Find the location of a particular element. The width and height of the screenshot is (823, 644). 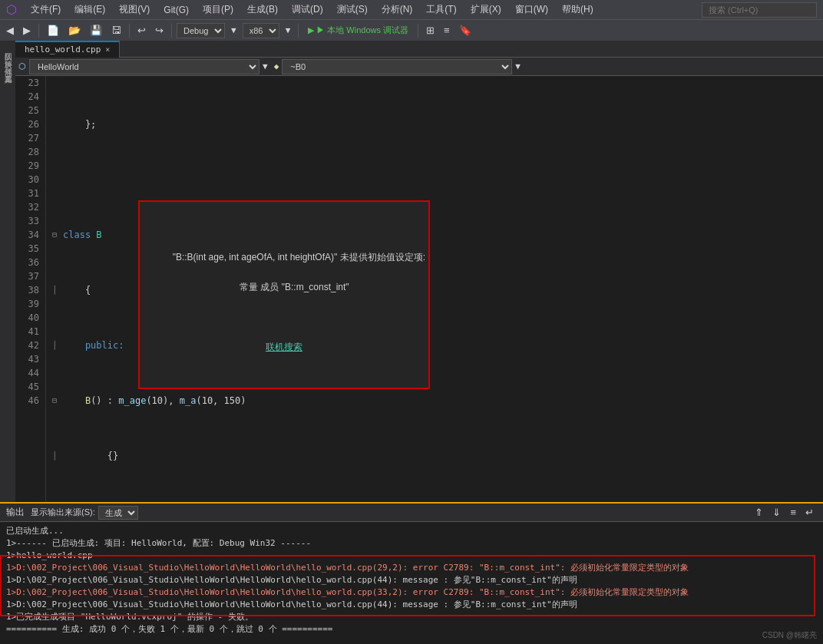

code-line-28: ⊟ B() : m_age(10), m_a(8, 115) is located at coordinates (435, 401).